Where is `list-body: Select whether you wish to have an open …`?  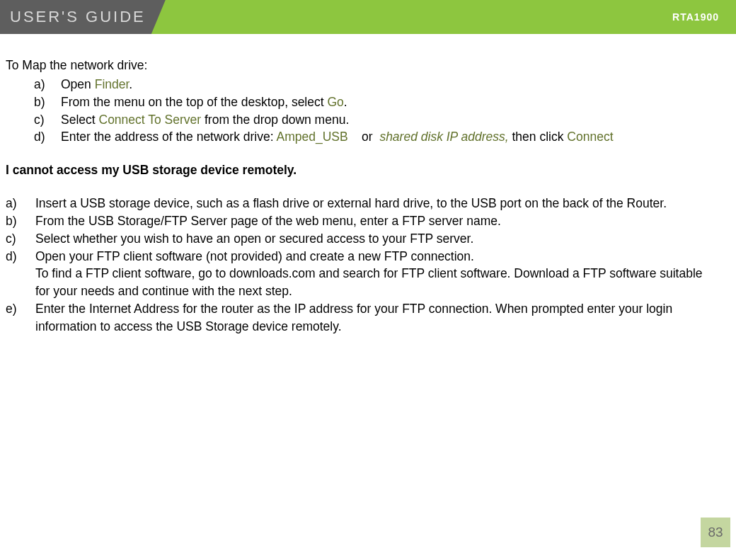 list-body: Select whether you wish to have an open … is located at coordinates (383, 239).